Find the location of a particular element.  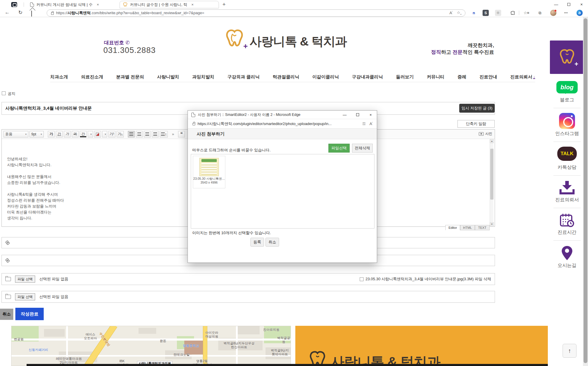

attach-photo-button: 사진 is located at coordinates (486, 134).